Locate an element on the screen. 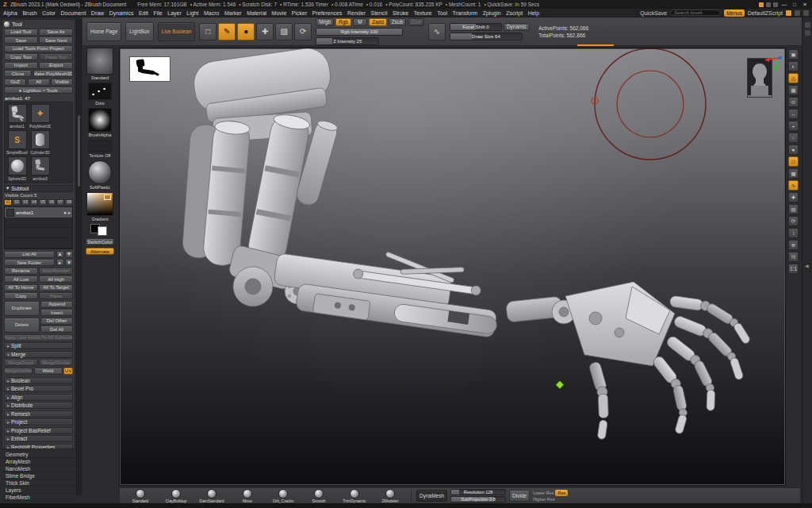 The image size is (812, 508). append-button: Append is located at coordinates (57, 305).